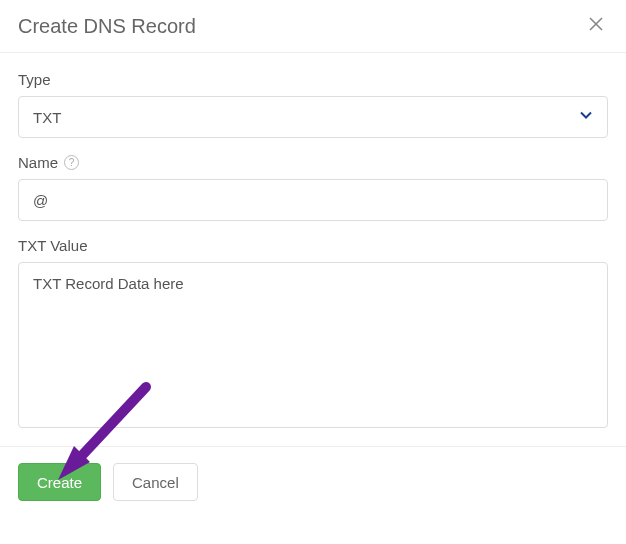 The height and width of the screenshot is (544, 626). Describe the element at coordinates (313, 80) in the screenshot. I see `type-label: Type` at that location.